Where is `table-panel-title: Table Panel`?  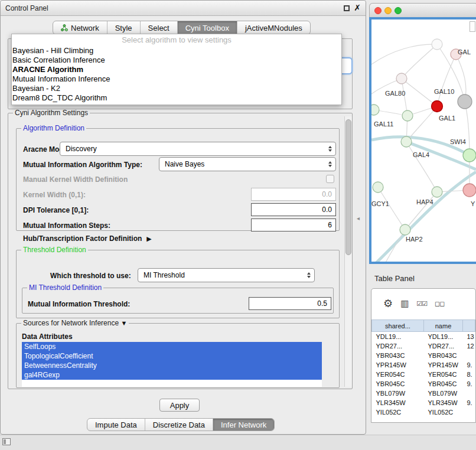 table-panel-title: Table Panel is located at coordinates (395, 279).